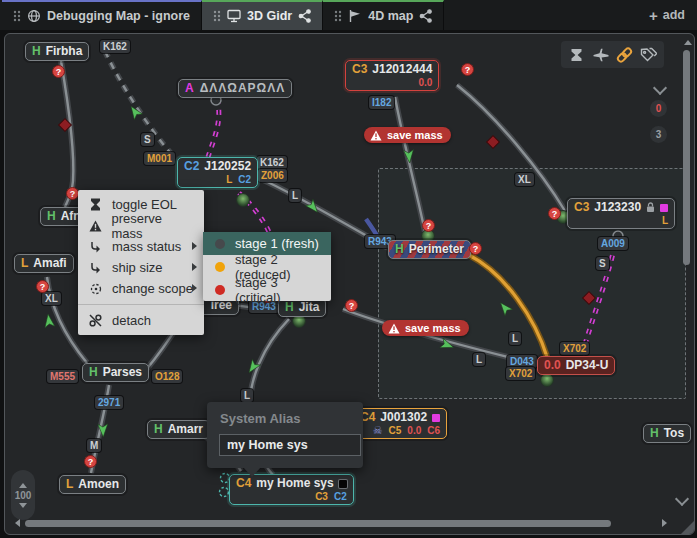 Image resolution: width=697 pixels, height=538 pixels. I want to click on system-node-j001302: C4J001302 ☠C50.0C6, so click(400, 424).